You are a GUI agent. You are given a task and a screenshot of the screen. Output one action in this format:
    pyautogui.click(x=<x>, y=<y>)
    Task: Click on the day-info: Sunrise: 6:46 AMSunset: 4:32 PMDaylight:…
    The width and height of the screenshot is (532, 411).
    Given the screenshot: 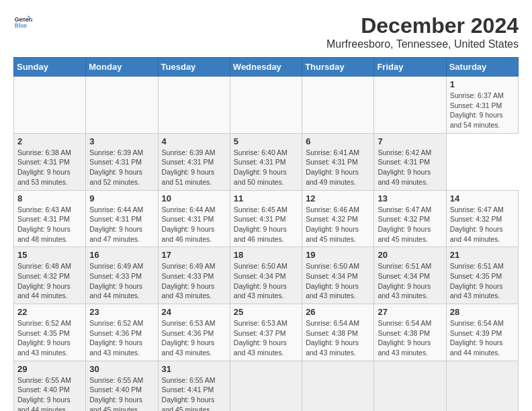 What is the action you would take?
    pyautogui.click(x=338, y=224)
    